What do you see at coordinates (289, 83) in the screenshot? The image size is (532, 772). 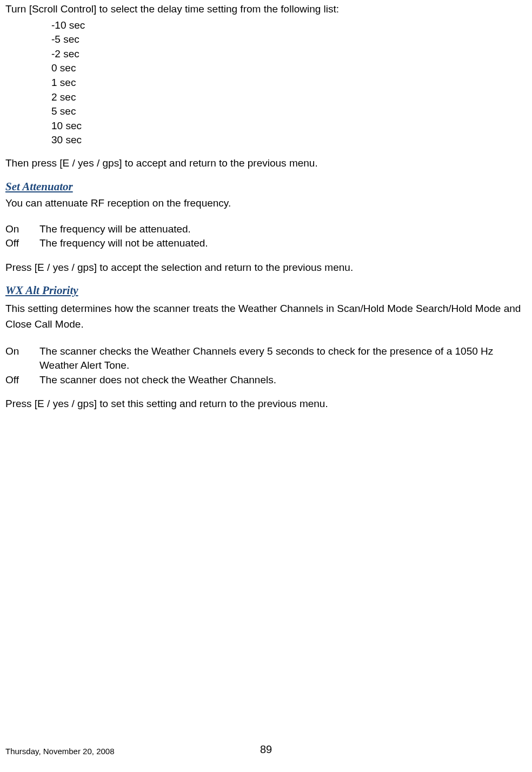 I see `delay-option: 1 sec` at bounding box center [289, 83].